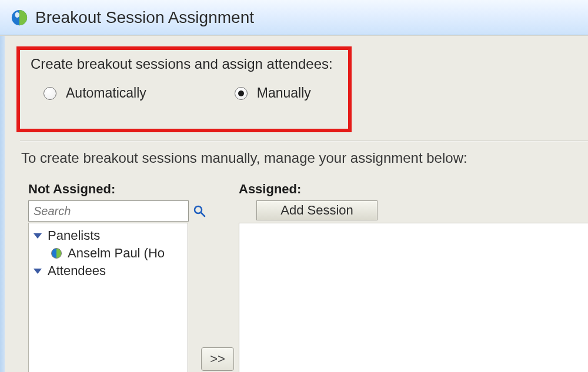 This screenshot has width=588, height=372. I want to click on not-assigned-label: Not Assigned:, so click(72, 189).